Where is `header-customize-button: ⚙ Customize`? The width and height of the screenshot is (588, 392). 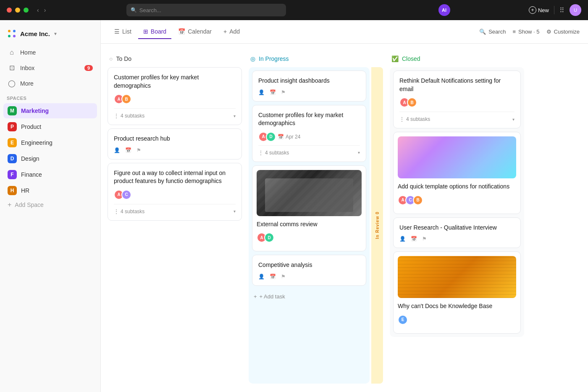 header-customize-button: ⚙ Customize is located at coordinates (563, 32).